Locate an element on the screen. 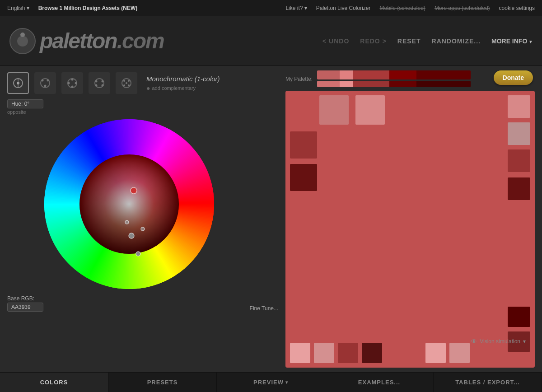  browse-link: Browse 1 Million Design Assets (NEW) is located at coordinates (88, 8).